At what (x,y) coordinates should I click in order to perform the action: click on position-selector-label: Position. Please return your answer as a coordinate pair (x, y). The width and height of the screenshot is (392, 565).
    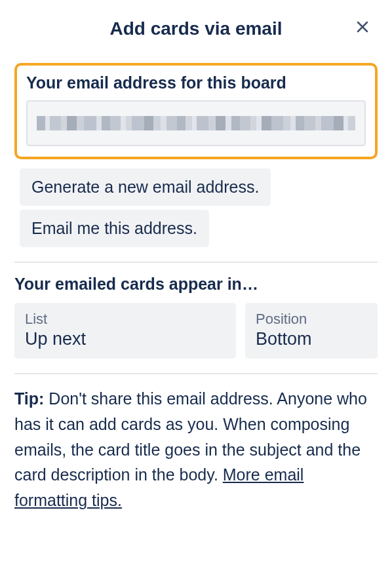
    Looking at the image, I should click on (311, 319).